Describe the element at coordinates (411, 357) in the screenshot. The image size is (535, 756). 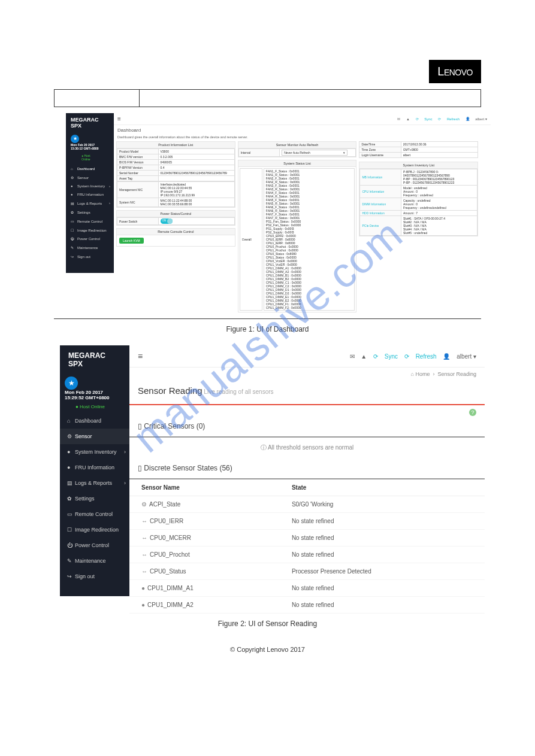
I see `topbar-right: ✉ ▲ ⟳ Sync ⟳ Refresh 👤 albert ▾` at that location.